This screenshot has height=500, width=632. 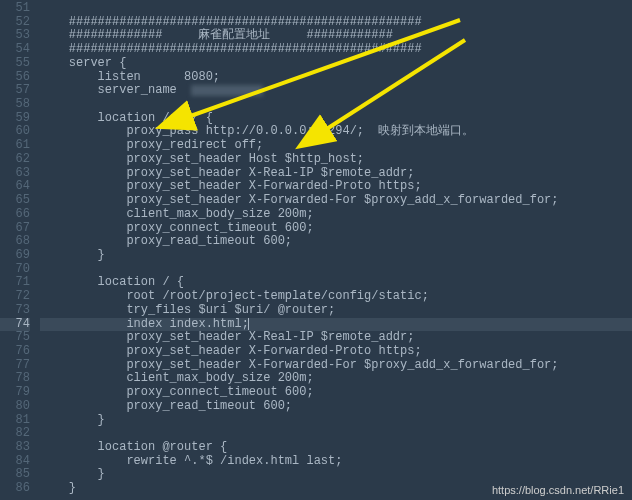 I want to click on line-number: 63, so click(x=15, y=174).